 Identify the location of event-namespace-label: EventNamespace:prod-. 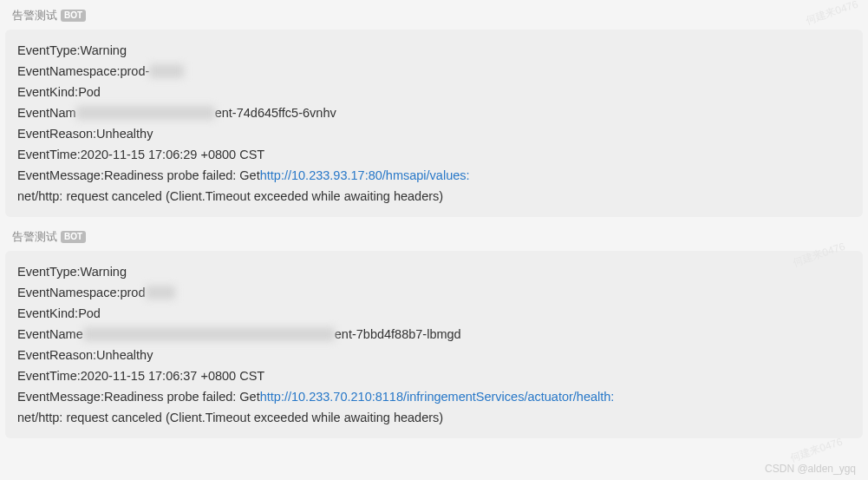
(83, 71).